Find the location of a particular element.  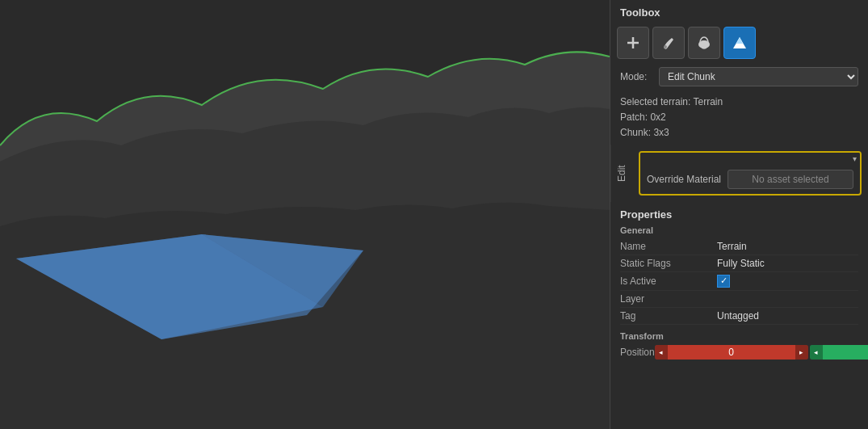

prop-row-name: Name Terrain is located at coordinates (740, 247).